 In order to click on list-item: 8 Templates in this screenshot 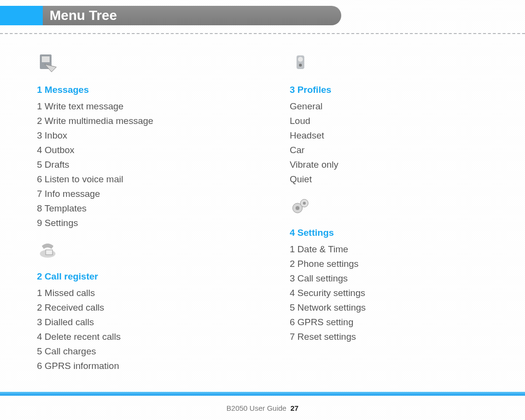, I will do `click(139, 209)`.